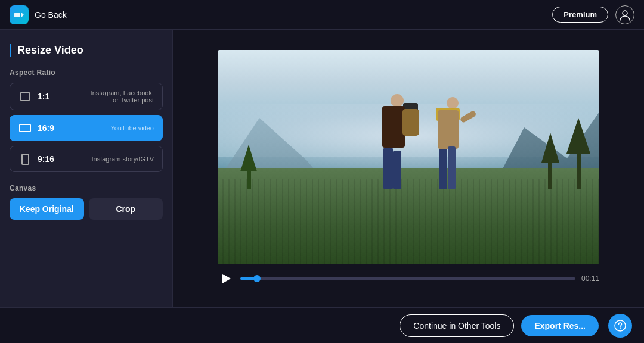  What do you see at coordinates (424, 130) in the screenshot?
I see `person-group` at bounding box center [424, 130].